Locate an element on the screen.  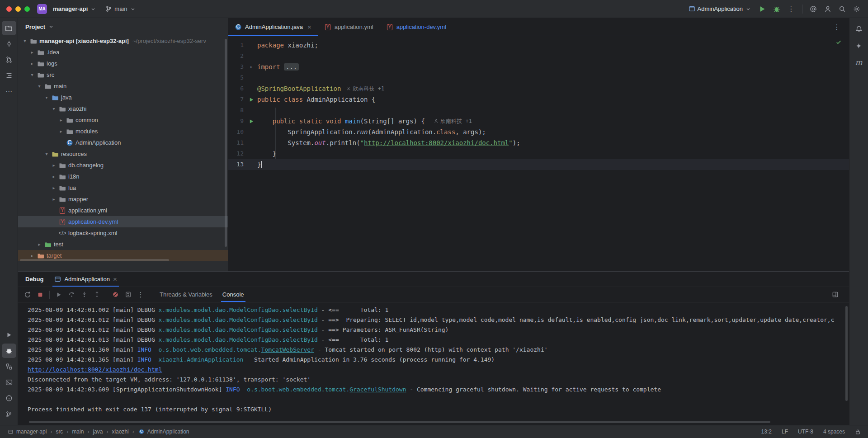
tab-options-button: ⋮ is located at coordinates (837, 27).